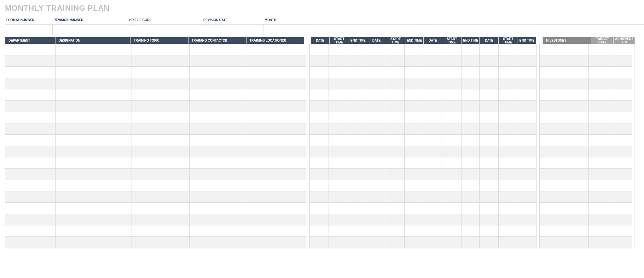 This screenshot has width=644, height=278. Describe the element at coordinates (165, 30) in the screenshot. I see `input-hr-file-code` at that location.